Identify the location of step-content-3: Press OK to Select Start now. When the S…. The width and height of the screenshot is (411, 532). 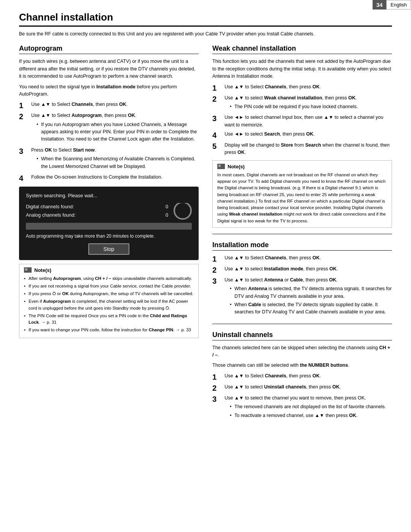
(115, 159).